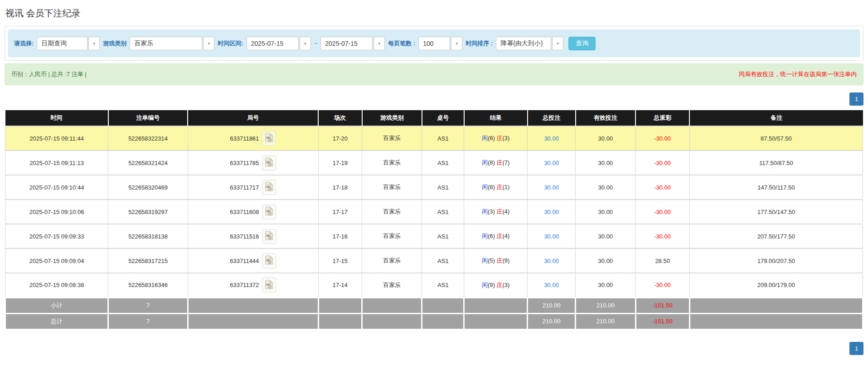 Image resolution: width=868 pixels, height=365 pixels. I want to click on query-type-value: 日期查询, so click(62, 44).